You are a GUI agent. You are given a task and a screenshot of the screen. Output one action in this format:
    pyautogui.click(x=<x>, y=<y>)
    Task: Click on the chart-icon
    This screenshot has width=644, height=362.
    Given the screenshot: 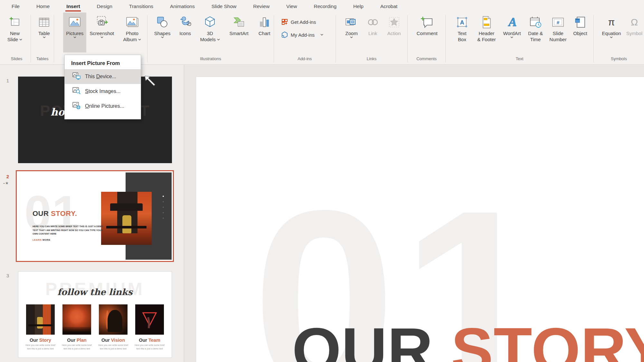 What is the action you would take?
    pyautogui.click(x=264, y=22)
    